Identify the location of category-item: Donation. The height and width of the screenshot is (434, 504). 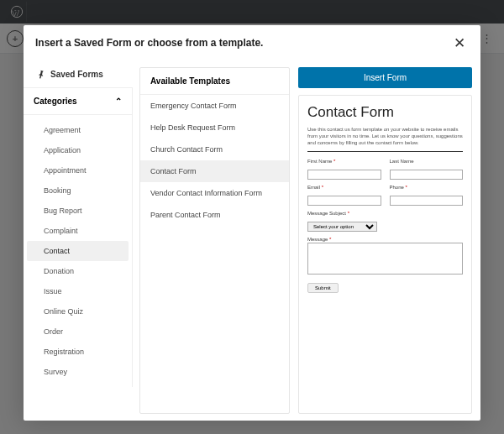
(77, 271).